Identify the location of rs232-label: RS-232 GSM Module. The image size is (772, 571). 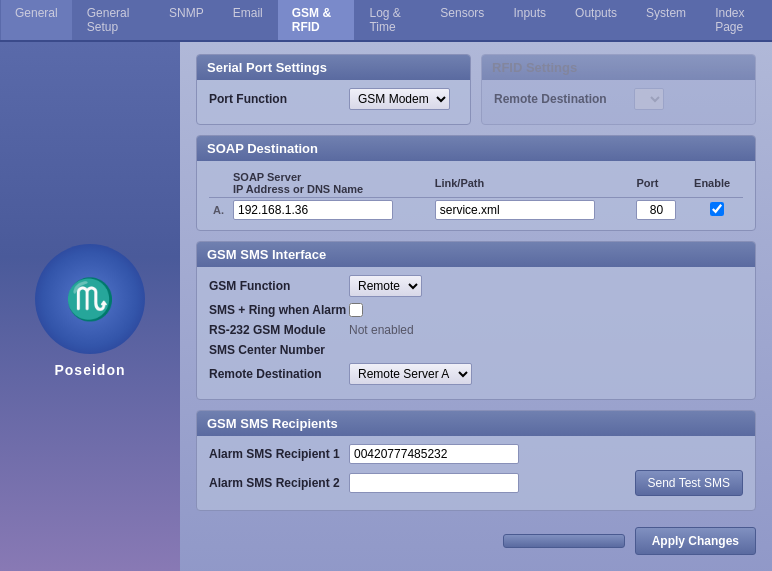
(279, 330).